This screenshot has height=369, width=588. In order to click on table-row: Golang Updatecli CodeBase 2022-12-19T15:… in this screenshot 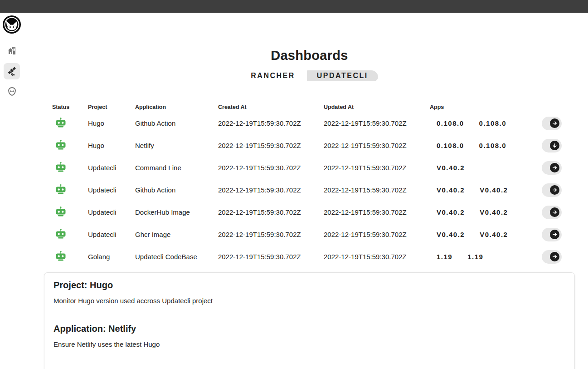, I will do `click(309, 257)`.